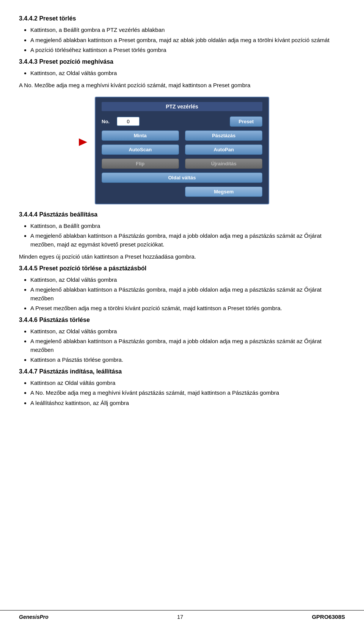 This screenshot has height=623, width=364. Describe the element at coordinates (182, 257) in the screenshot. I see `section-3444-text: Minden egyes új pozíció után kattintson …` at that location.